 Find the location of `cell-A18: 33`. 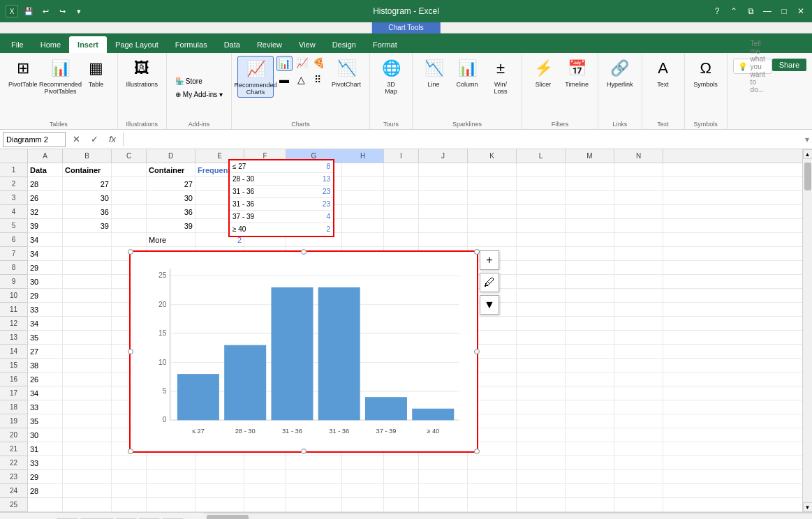

cell-A18: 33 is located at coordinates (45, 407).